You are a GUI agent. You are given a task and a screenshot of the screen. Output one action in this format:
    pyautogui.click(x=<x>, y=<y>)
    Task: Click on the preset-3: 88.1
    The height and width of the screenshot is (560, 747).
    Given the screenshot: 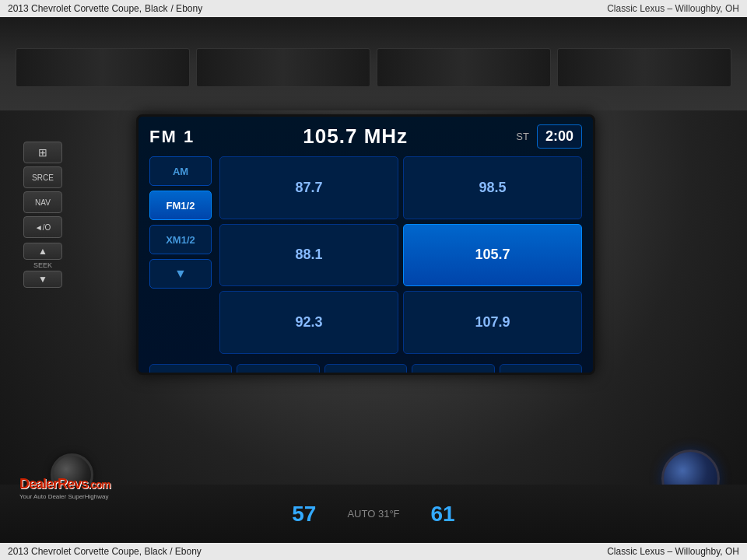 What is the action you would take?
    pyautogui.click(x=309, y=255)
    